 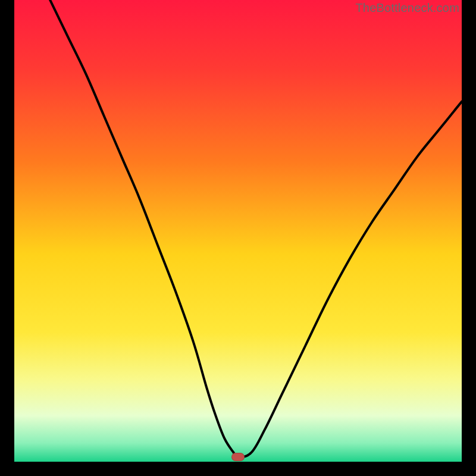 What do you see at coordinates (238, 469) in the screenshot?
I see `frame-bottom` at bounding box center [238, 469].